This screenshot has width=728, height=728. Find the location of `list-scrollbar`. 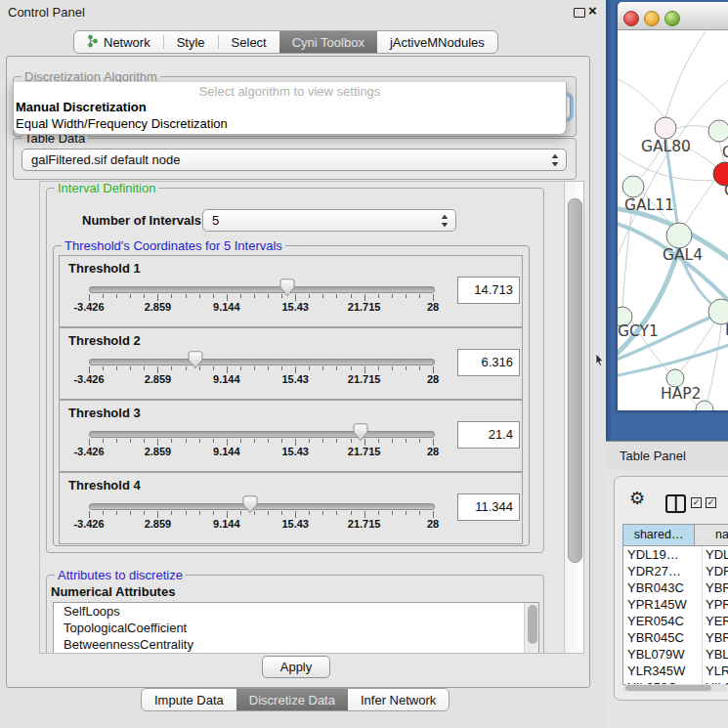

list-scrollbar is located at coordinates (532, 628).